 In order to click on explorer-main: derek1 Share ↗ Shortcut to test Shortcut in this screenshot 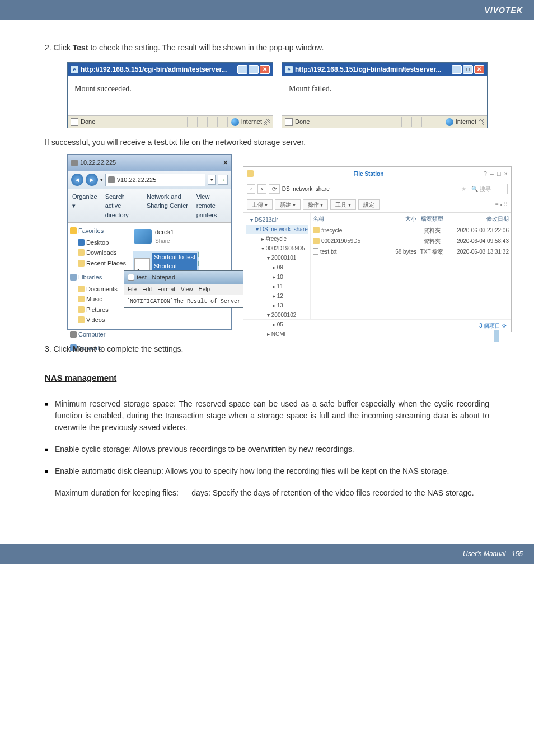, I will do `click(180, 276)`.